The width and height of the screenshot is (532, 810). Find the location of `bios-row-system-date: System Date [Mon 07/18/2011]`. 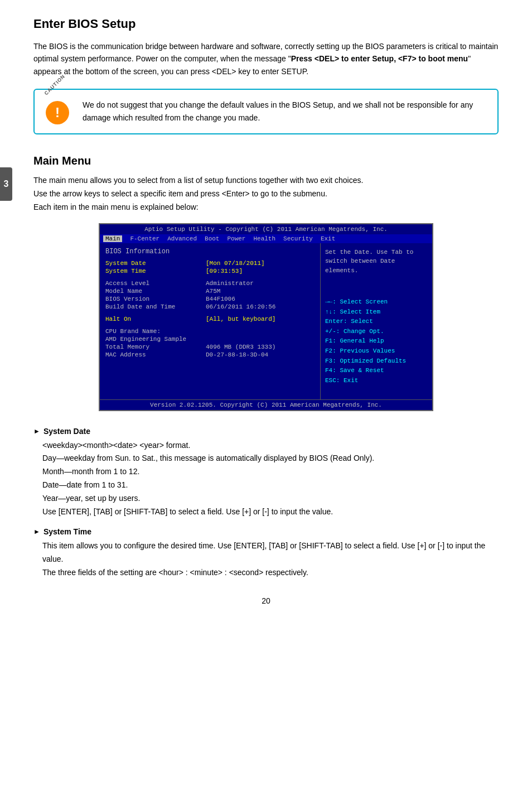

bios-row-system-date: System Date [Mon 07/18/2011] is located at coordinates (210, 263).